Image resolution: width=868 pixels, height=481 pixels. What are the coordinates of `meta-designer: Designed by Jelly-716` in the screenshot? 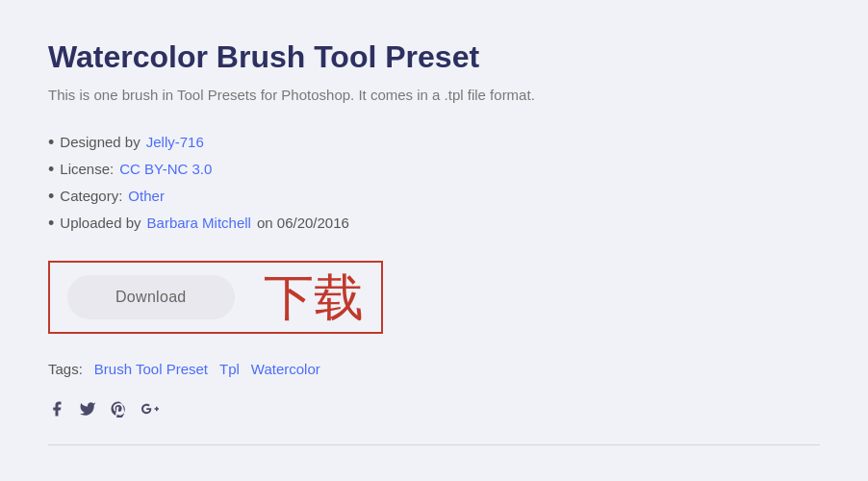 It's located at (434, 142).